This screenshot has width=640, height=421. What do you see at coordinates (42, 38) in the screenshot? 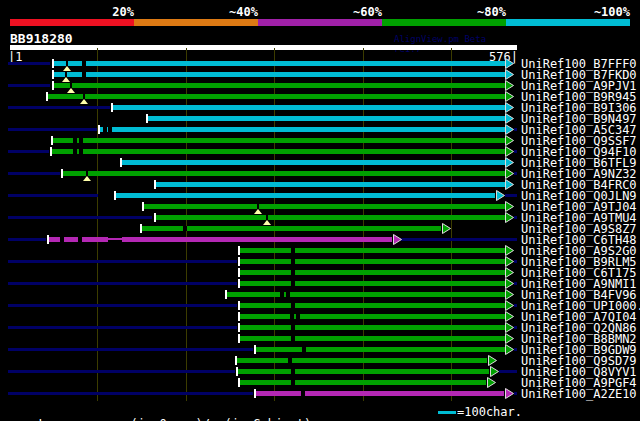
I see `query-name: BB918280` at bounding box center [42, 38].